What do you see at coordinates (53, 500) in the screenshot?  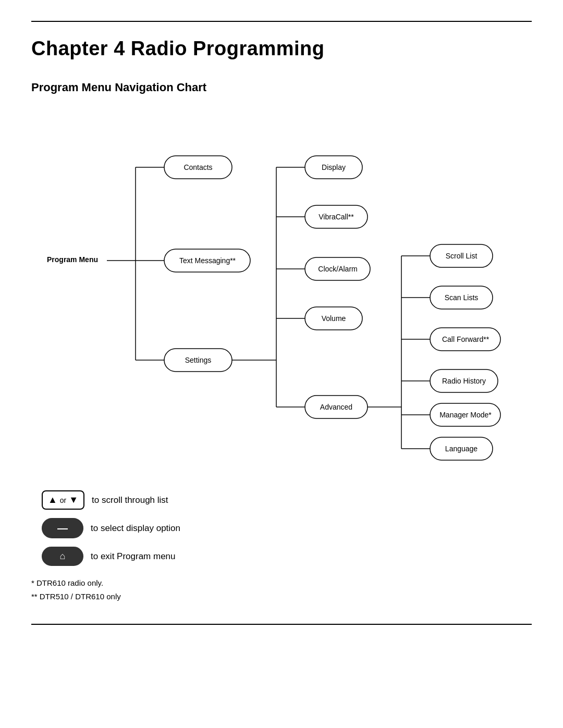 I see `up-arrow-icon: ▲` at bounding box center [53, 500].